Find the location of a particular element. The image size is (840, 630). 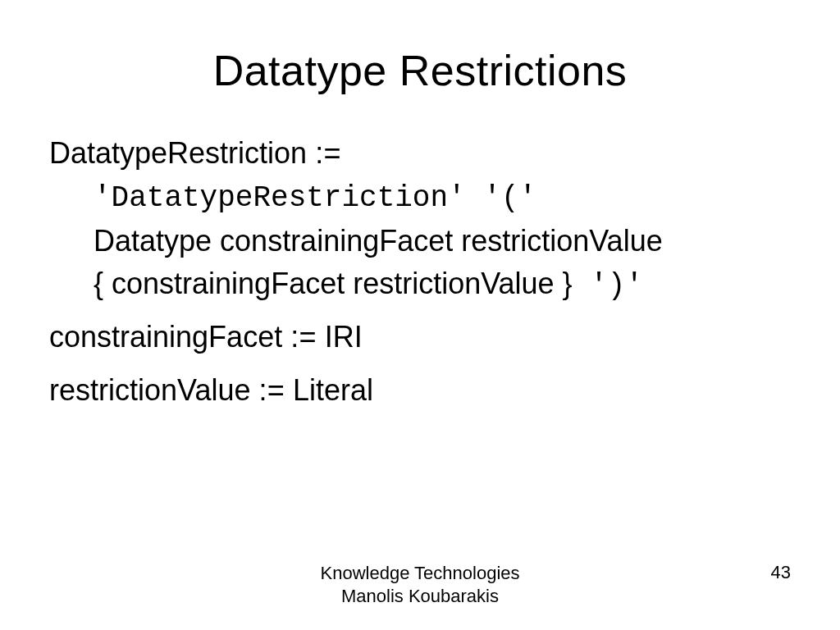

footer-line-2: Manolis Koubarakis is located at coordinates (420, 596).